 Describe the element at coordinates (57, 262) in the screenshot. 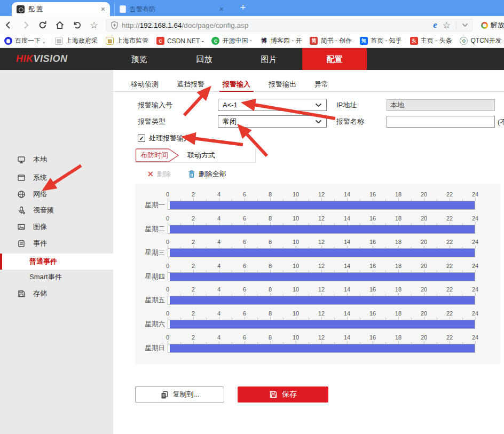

I see `sidebar-item-basic-event: 普通事件` at that location.